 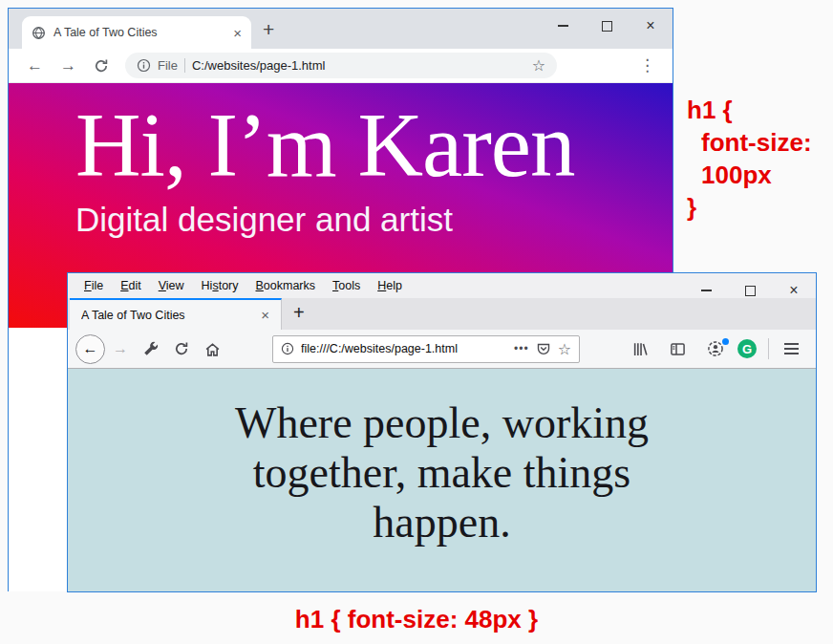 What do you see at coordinates (544, 349) in the screenshot?
I see `pocket-icon` at bounding box center [544, 349].